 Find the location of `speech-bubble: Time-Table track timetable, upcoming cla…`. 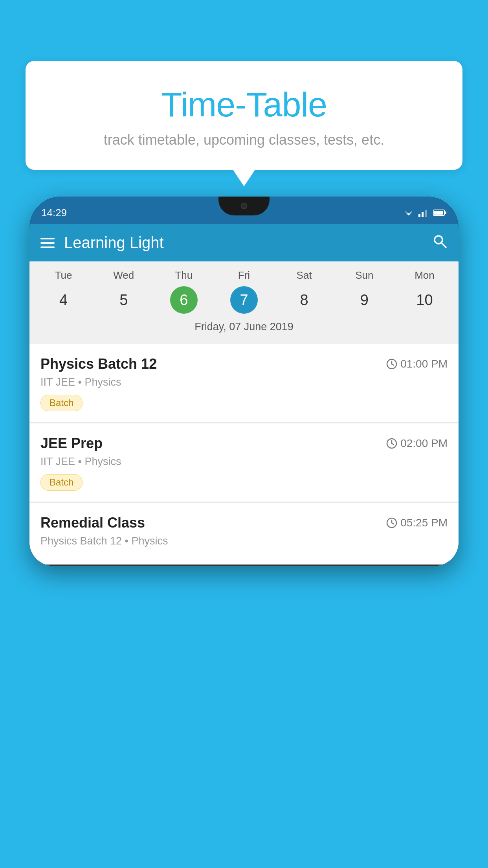

speech-bubble: Time-Table track timetable, upcoming cla… is located at coordinates (244, 116).